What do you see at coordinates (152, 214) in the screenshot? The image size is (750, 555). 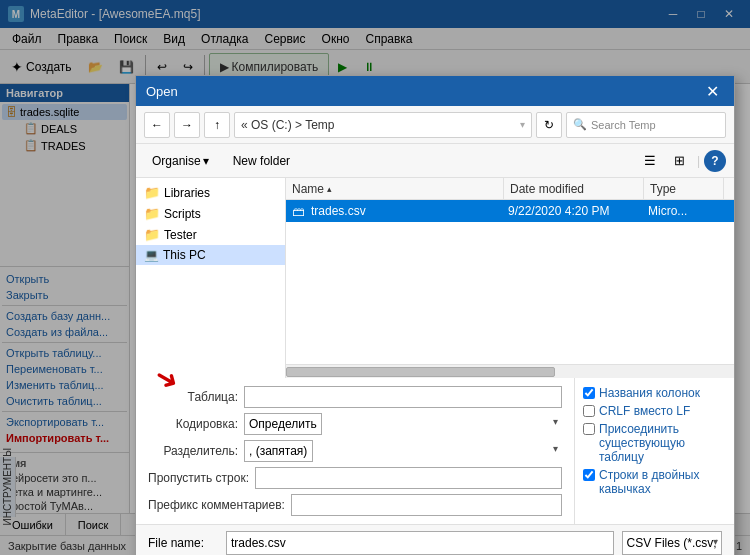 I see `folder-icon-scripts: 📁` at bounding box center [152, 214].